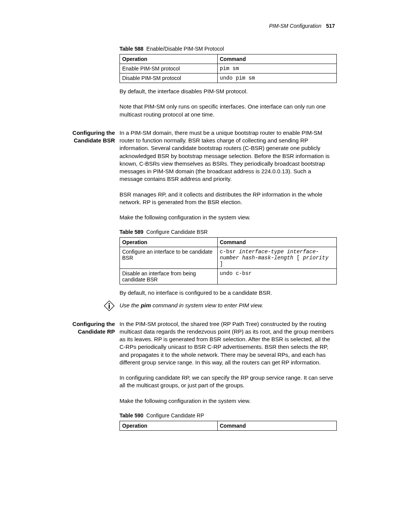 The image size is (411, 532). I want to click on table-590-prefix: Table 590, so click(132, 415).